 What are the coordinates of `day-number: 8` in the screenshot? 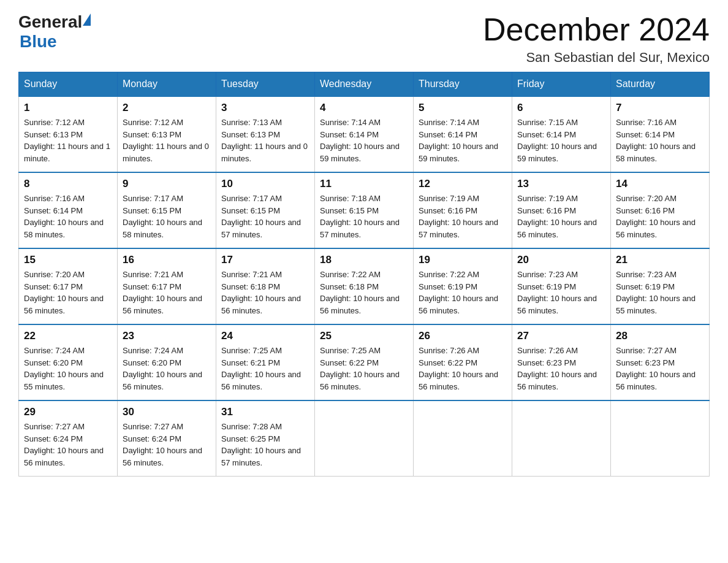 It's located at (68, 184).